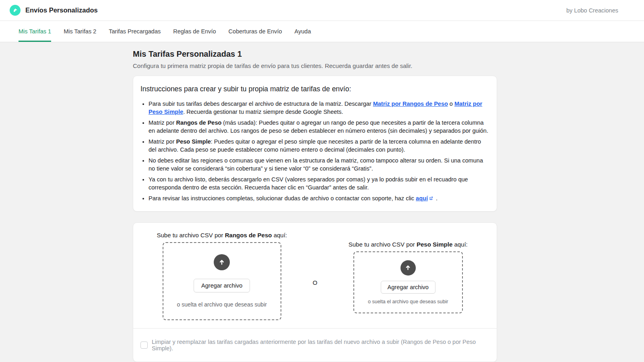 This screenshot has width=644, height=362. Describe the element at coordinates (436, 198) in the screenshot. I see `text-segment: .` at that location.